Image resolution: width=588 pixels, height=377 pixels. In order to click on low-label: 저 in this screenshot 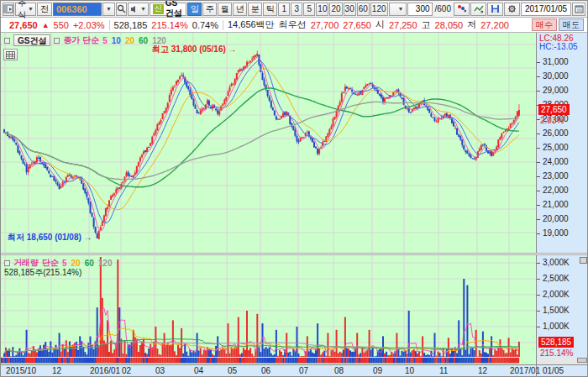, I will do `click(472, 25)`.